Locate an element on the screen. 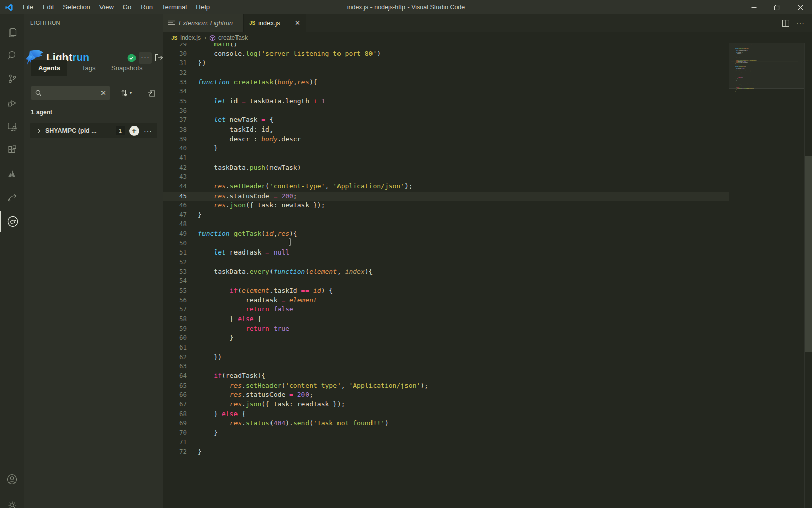 The image size is (812, 508). menu-go: Go is located at coordinates (127, 7).